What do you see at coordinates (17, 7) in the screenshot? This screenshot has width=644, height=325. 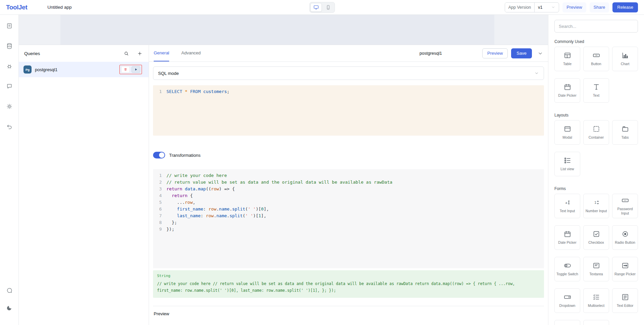 I see `tooljet-logo: ToolJet` at bounding box center [17, 7].